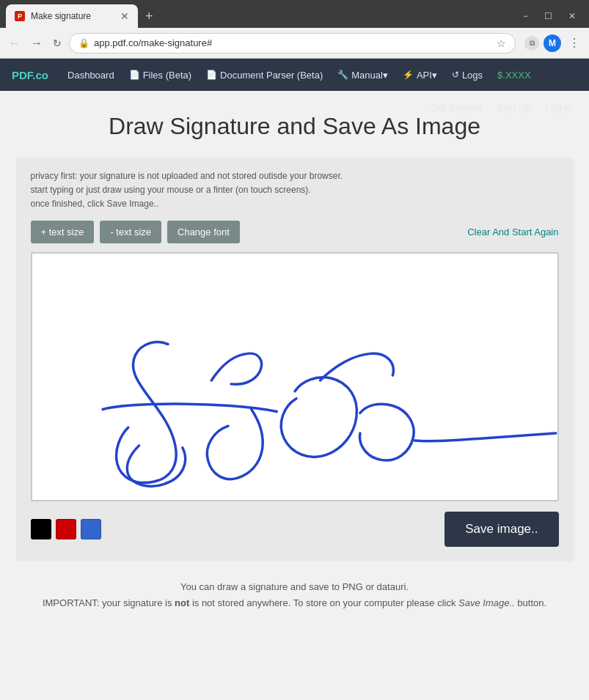  Describe the element at coordinates (559, 107) in the screenshot. I see `login-label: Log in` at that location.